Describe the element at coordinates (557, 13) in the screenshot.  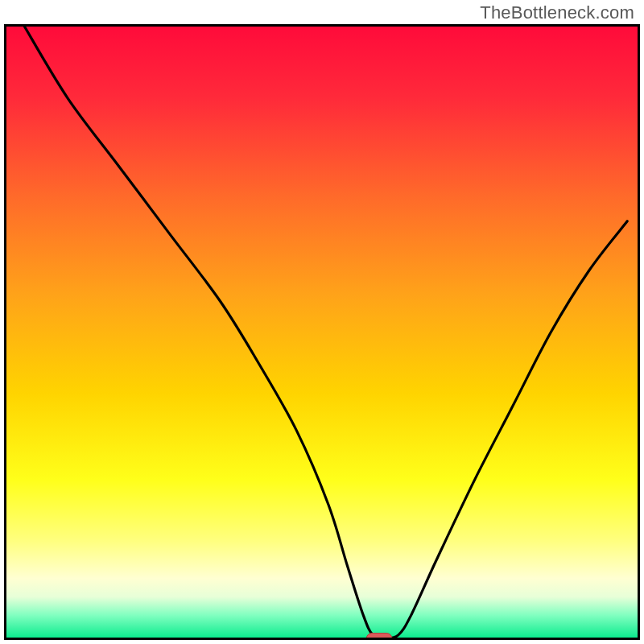
I see `watermark-text: TheBottleneck.com` at that location.